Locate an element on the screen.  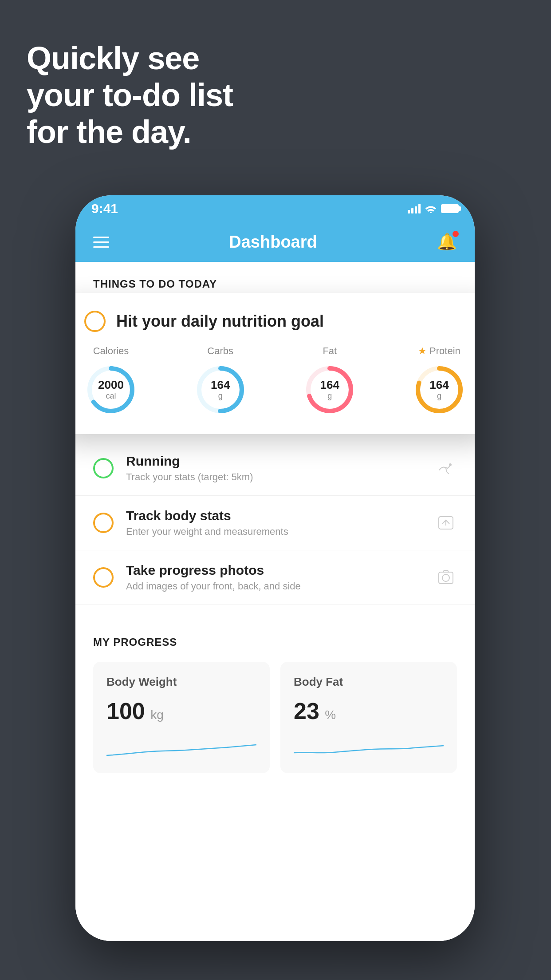
headline-line2: your to-do list is located at coordinates (130, 95).